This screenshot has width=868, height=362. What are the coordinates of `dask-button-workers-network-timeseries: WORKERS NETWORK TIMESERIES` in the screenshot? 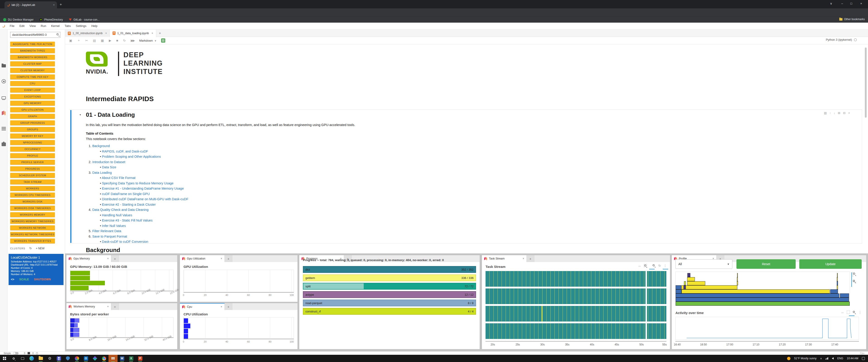 It's located at (32, 234).